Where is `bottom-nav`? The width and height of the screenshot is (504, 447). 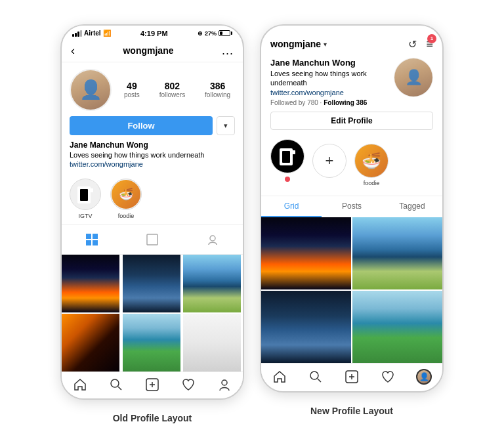
bottom-nav is located at coordinates (152, 385).